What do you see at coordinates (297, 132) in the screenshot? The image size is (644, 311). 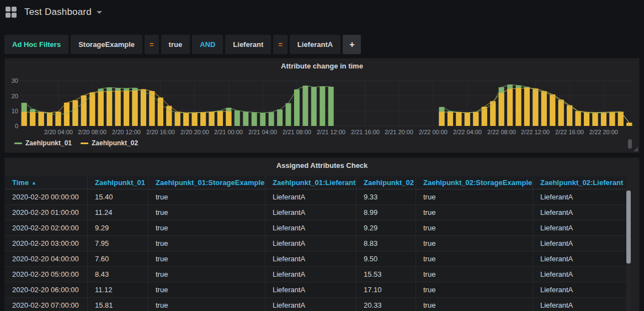 I see `x-tick-label: 2/21 08:00` at bounding box center [297, 132].